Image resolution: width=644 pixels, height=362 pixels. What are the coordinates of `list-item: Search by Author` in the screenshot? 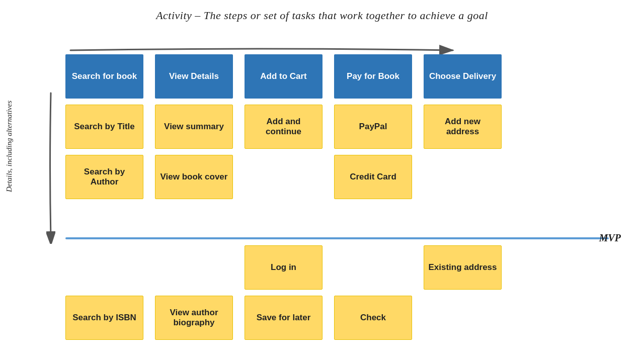 It's located at (105, 177).